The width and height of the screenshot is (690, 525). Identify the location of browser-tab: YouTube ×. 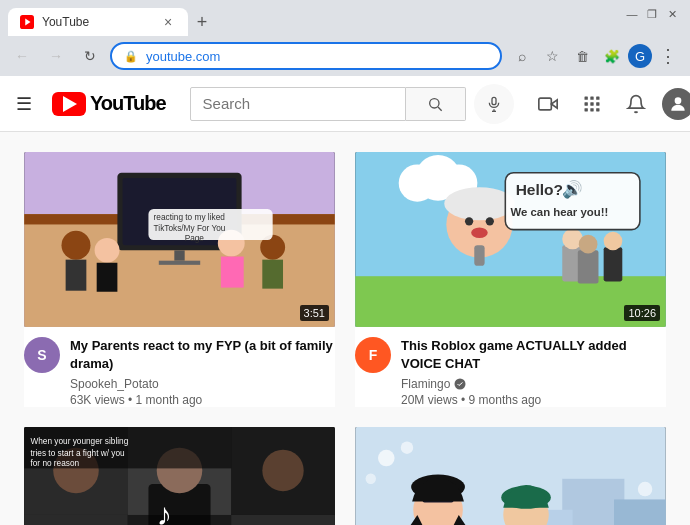
(98, 22).